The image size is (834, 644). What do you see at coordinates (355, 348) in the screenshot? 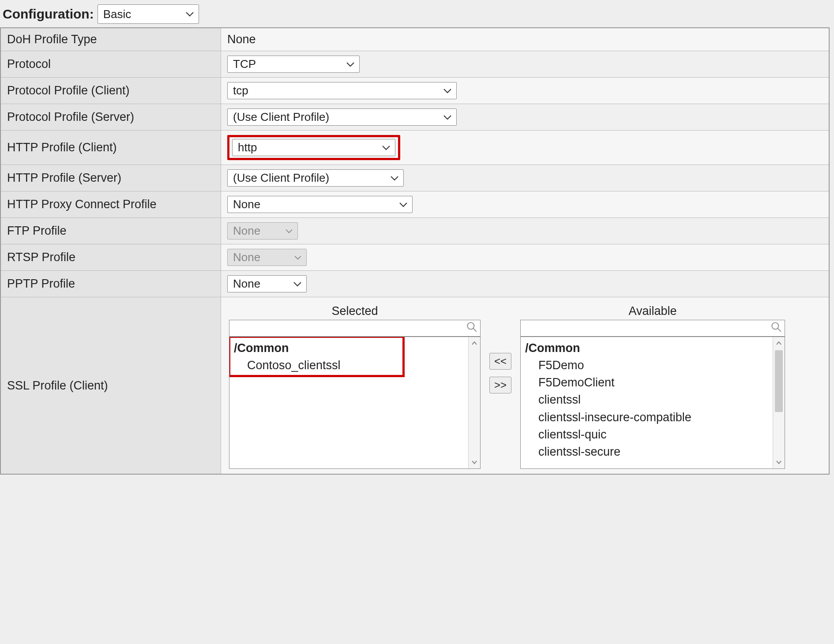
I see `selected-group: /Common` at bounding box center [355, 348].